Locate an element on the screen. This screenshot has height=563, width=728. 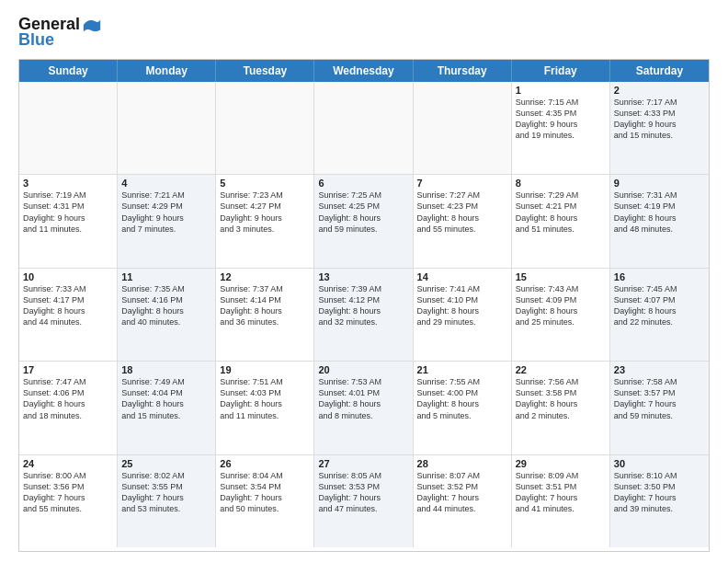
header-day-sunday: Sunday is located at coordinates (68, 71).